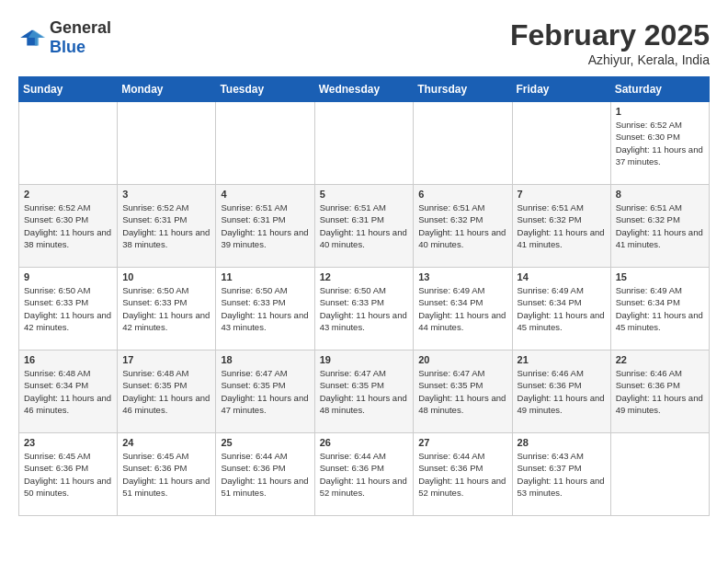 The height and width of the screenshot is (563, 728). I want to click on day-number: 22, so click(660, 360).